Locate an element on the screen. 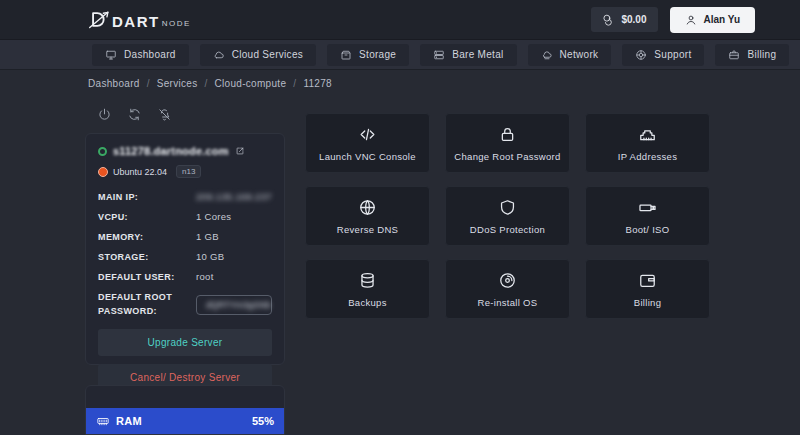  action-label: Change Root Password is located at coordinates (507, 156).